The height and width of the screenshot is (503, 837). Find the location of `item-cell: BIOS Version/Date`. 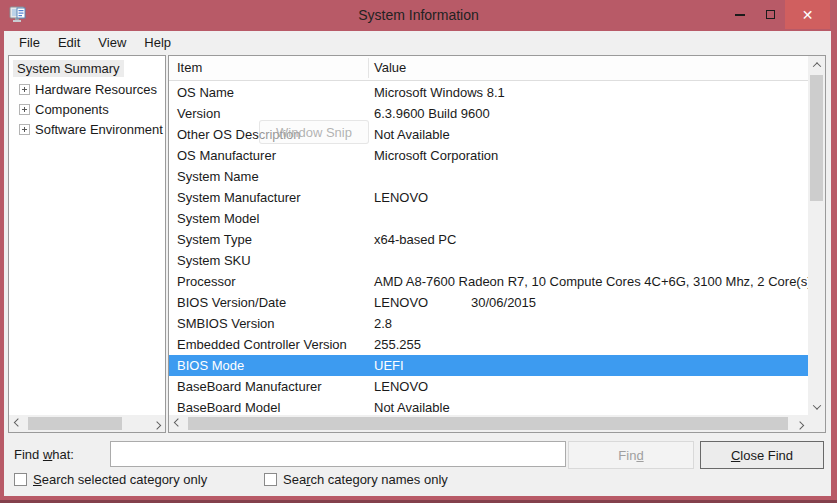

item-cell: BIOS Version/Date is located at coordinates (268, 302).